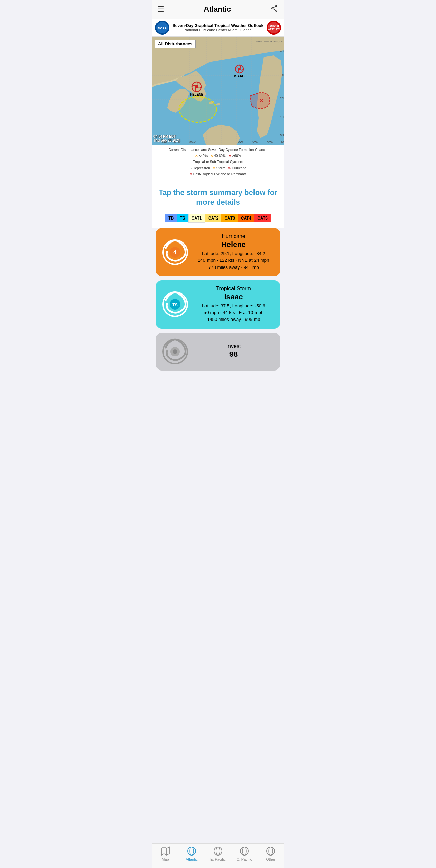  Describe the element at coordinates (244, 854) in the screenshot. I see `nav-item-cpacific: C. Pacific` at that location.